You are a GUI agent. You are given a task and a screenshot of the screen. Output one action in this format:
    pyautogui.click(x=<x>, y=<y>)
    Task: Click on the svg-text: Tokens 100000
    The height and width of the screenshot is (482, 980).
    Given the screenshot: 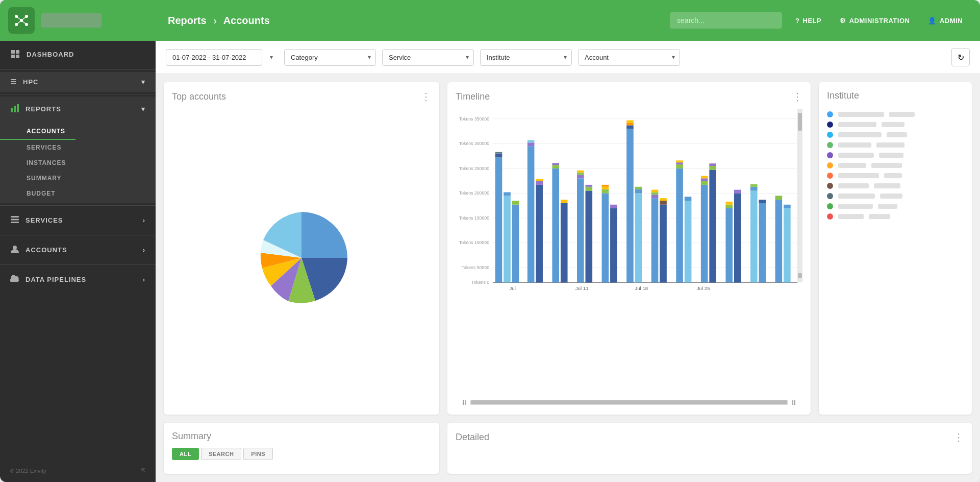 What is the action you would take?
    pyautogui.click(x=474, y=243)
    